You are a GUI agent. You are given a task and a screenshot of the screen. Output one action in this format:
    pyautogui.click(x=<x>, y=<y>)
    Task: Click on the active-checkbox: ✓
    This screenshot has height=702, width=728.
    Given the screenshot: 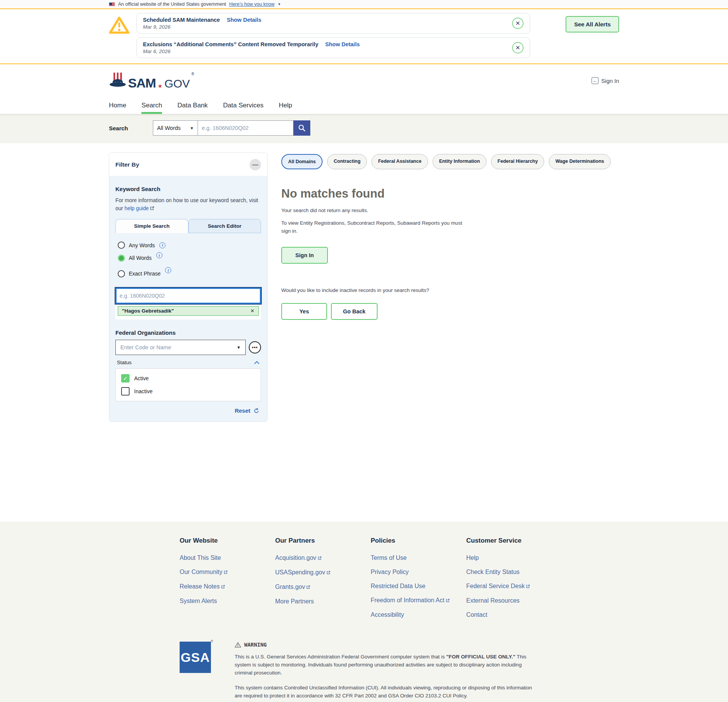 What is the action you would take?
    pyautogui.click(x=125, y=378)
    